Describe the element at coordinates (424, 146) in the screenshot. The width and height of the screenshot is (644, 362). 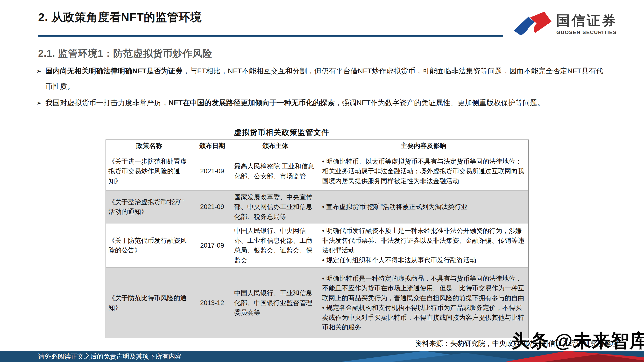
I see `column-header-content: 主要内容及影响` at that location.